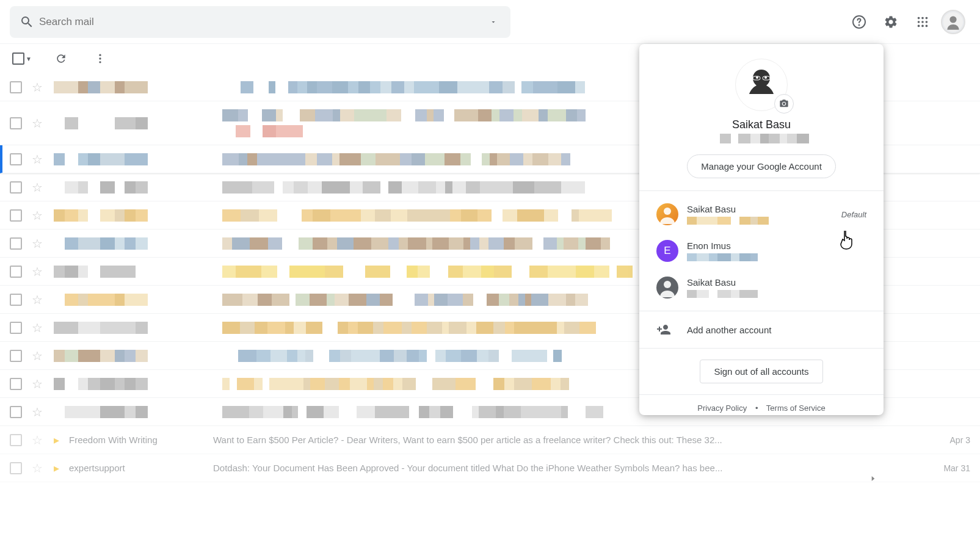 This screenshot has width=980, height=550. What do you see at coordinates (891, 22) in the screenshot?
I see `settings-icon` at bounding box center [891, 22].